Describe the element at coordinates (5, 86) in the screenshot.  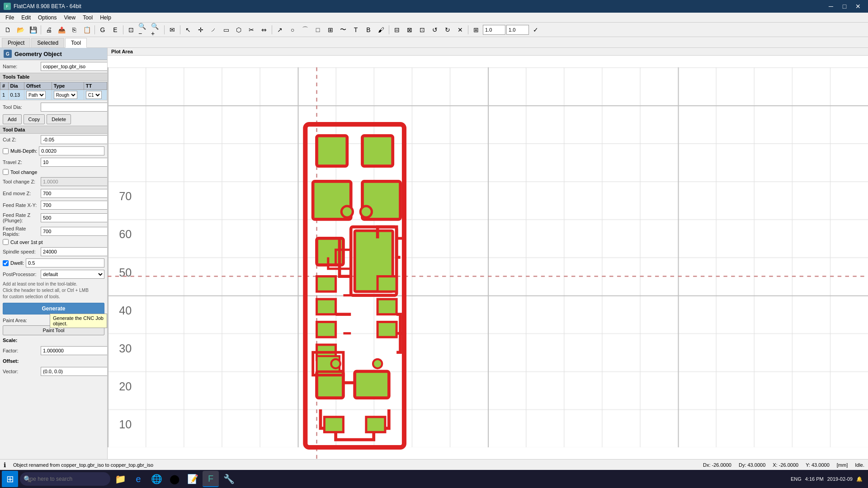
I see `col-num: #` at that location.